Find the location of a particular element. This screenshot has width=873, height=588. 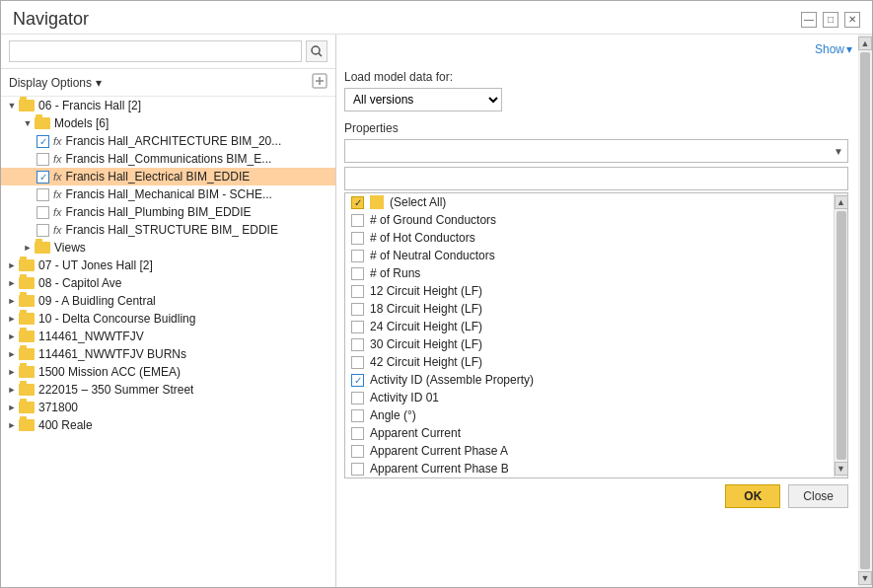

property-item: Activity ID 01 is located at coordinates (596, 398).